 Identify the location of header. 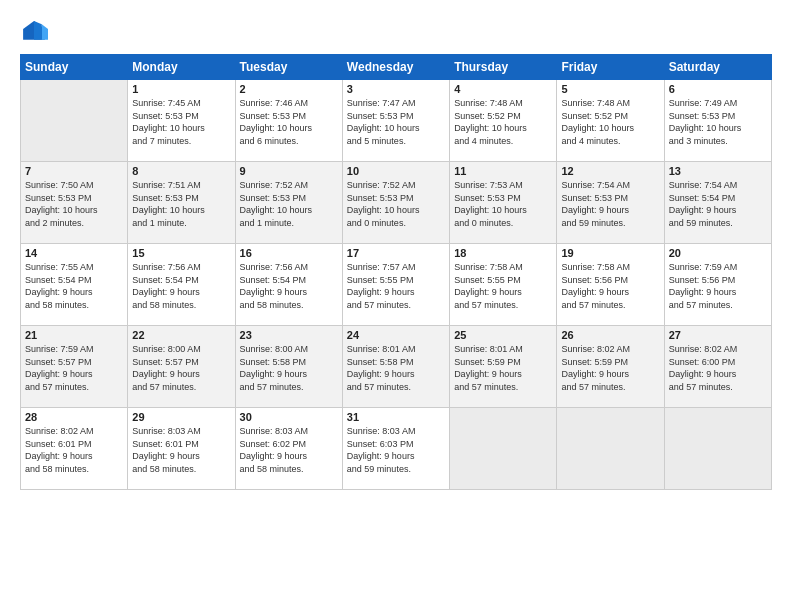
(396, 32).